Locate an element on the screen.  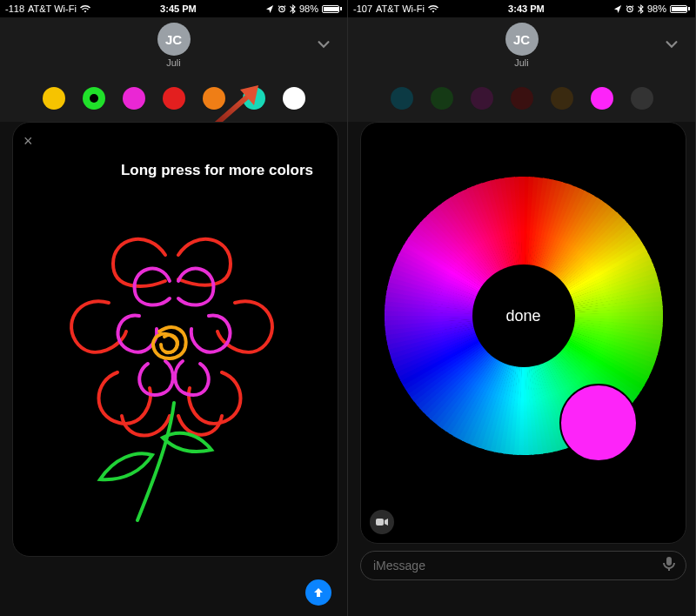
clock: 3:45 PM is located at coordinates (178, 9).